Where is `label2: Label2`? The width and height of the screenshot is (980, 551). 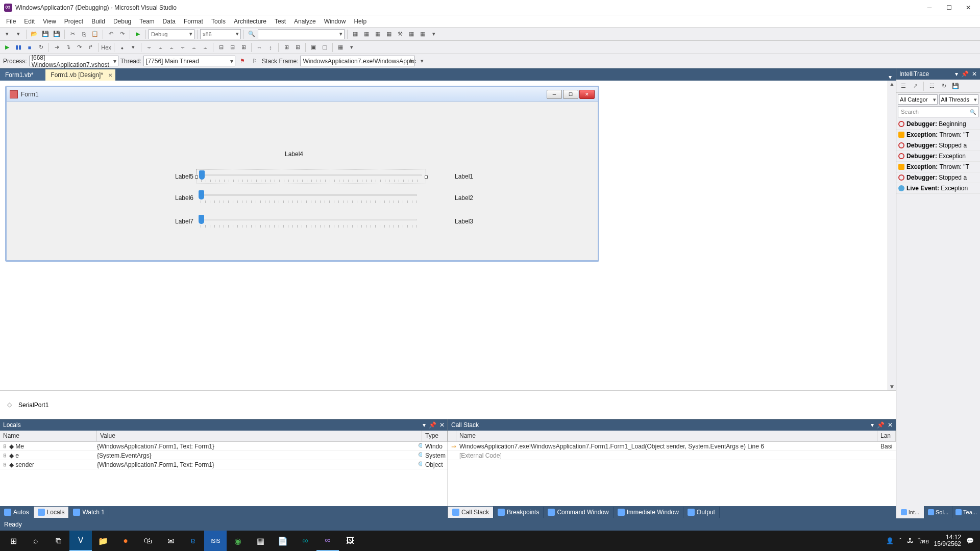 label2: Label2 is located at coordinates (464, 198).